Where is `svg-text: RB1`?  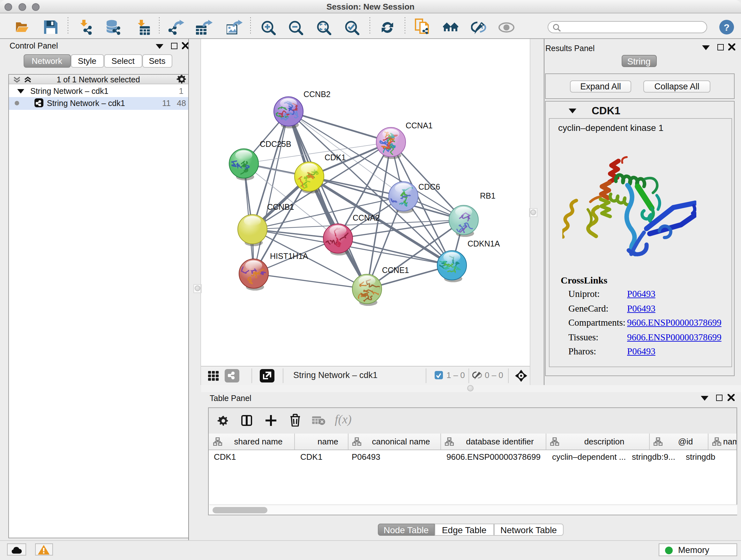
svg-text: RB1 is located at coordinates (487, 196).